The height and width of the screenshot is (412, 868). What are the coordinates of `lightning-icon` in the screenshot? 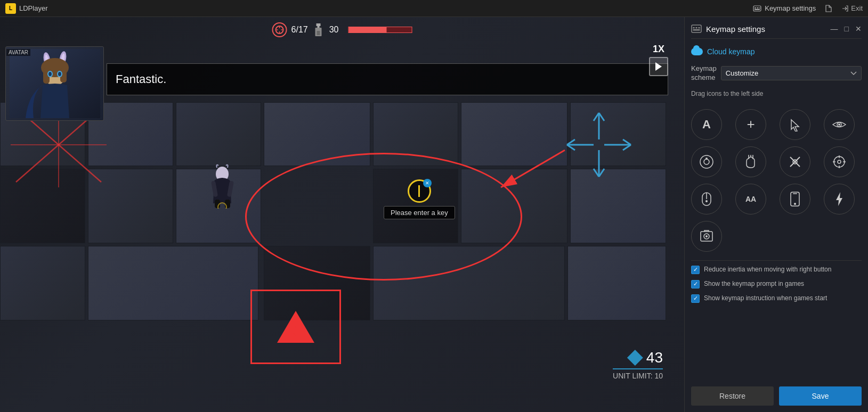 It's located at (839, 199).